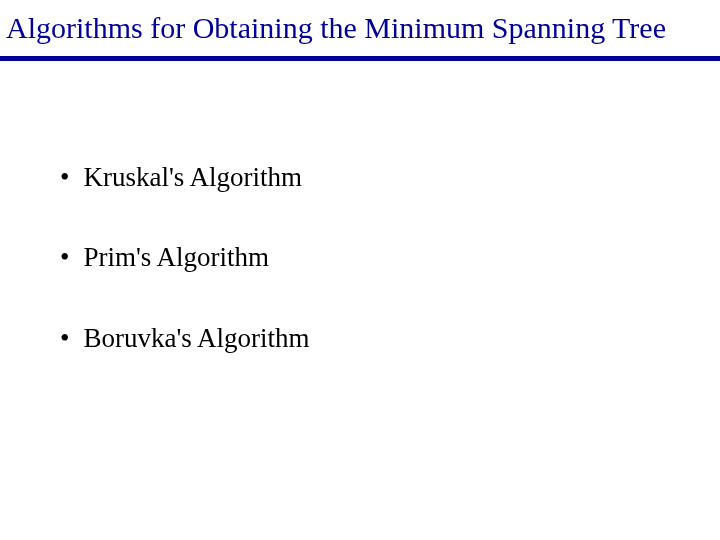 The width and height of the screenshot is (720, 540). What do you see at coordinates (176, 257) in the screenshot?
I see `bullet-text: Prim's Algorithm` at bounding box center [176, 257].